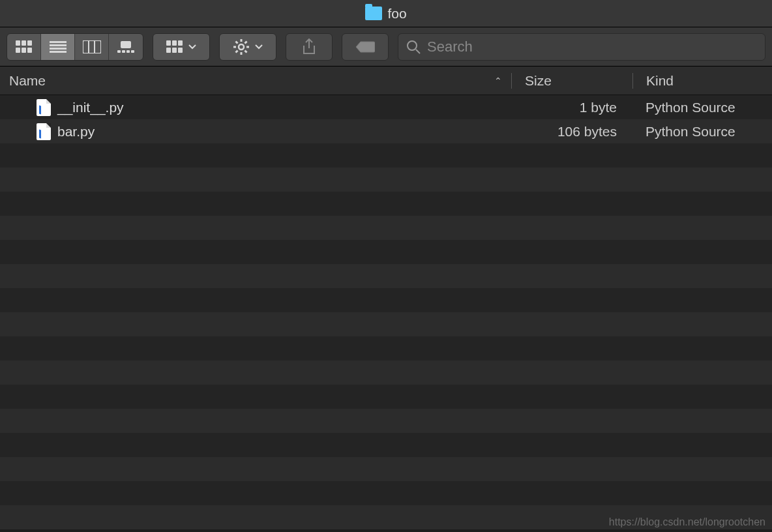 This screenshot has width=772, height=532. What do you see at coordinates (582, 47) in the screenshot?
I see `search-field` at bounding box center [582, 47].